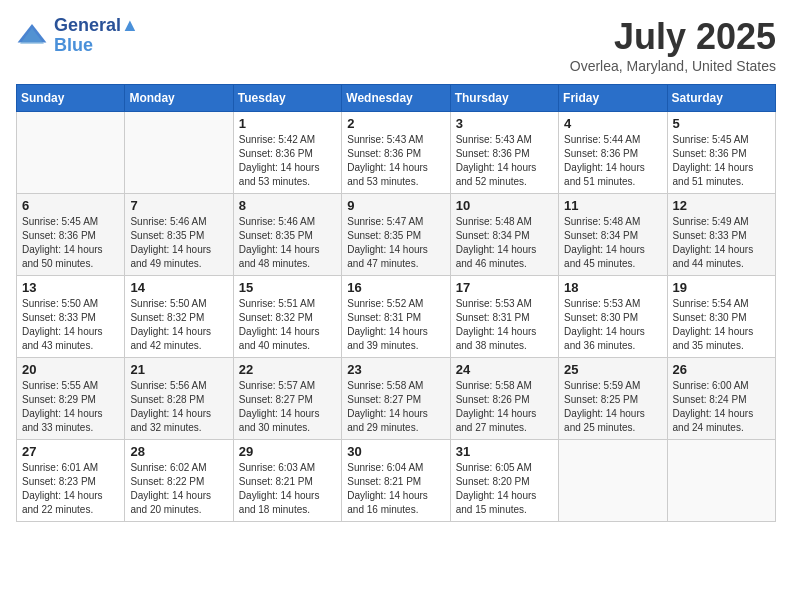 This screenshot has height=612, width=792. What do you see at coordinates (504, 153) in the screenshot?
I see `calendar-cell: 3Sunrise: 5:43 AM Sunset: 8:36 PM Daylig…` at bounding box center [504, 153].